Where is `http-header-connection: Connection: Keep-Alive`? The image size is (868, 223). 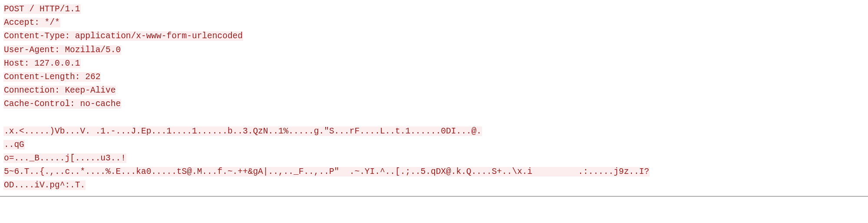 http-header-connection: Connection: Keep-Alive is located at coordinates (434, 90).